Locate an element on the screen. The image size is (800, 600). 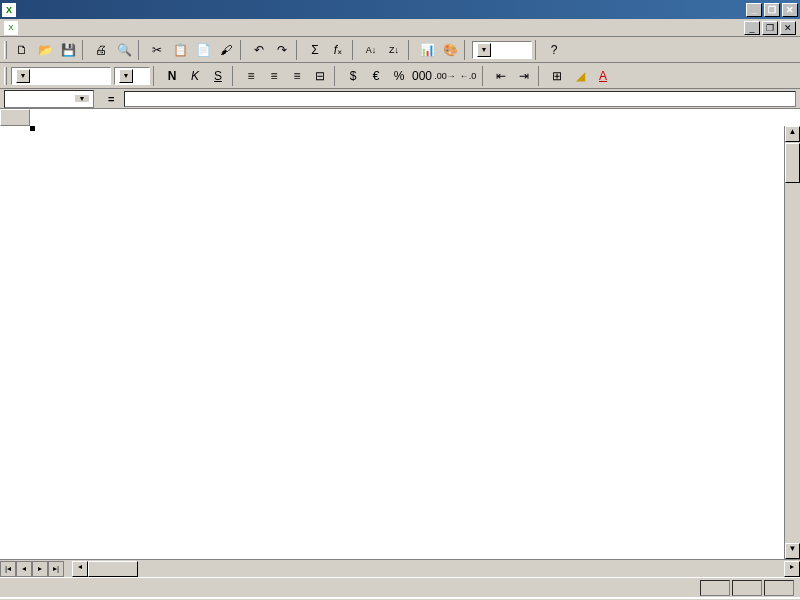
minimize-button: _ is located at coordinates (754, 10).